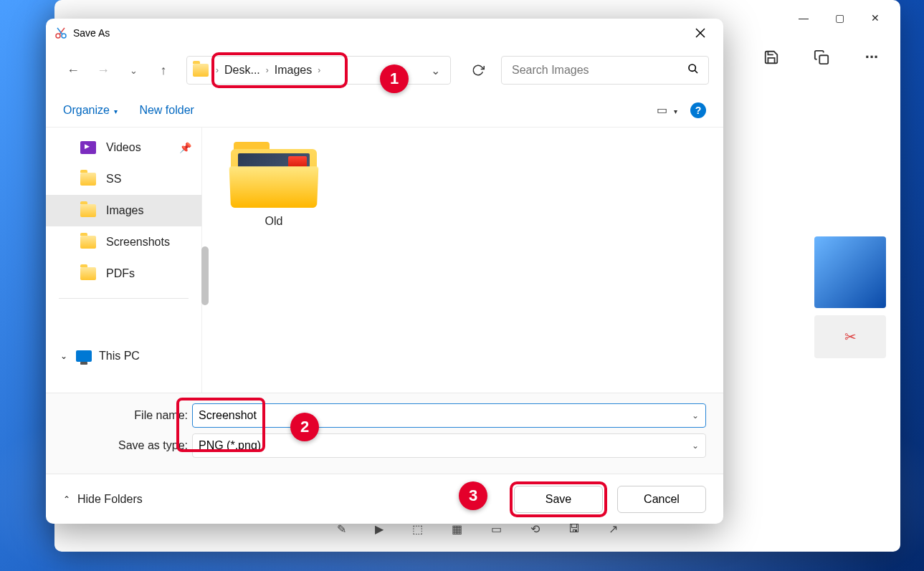  Describe the element at coordinates (535, 529) in the screenshot. I see `tool-icon: ⟲` at that location.